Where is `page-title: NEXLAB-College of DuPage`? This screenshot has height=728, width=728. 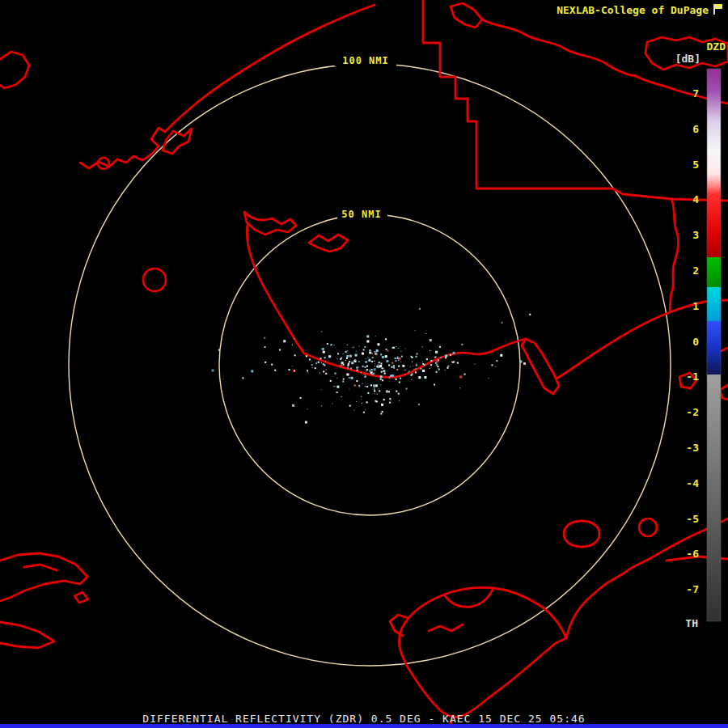
page-title: NEXLAB-College of DuPage is located at coordinates (633, 10).